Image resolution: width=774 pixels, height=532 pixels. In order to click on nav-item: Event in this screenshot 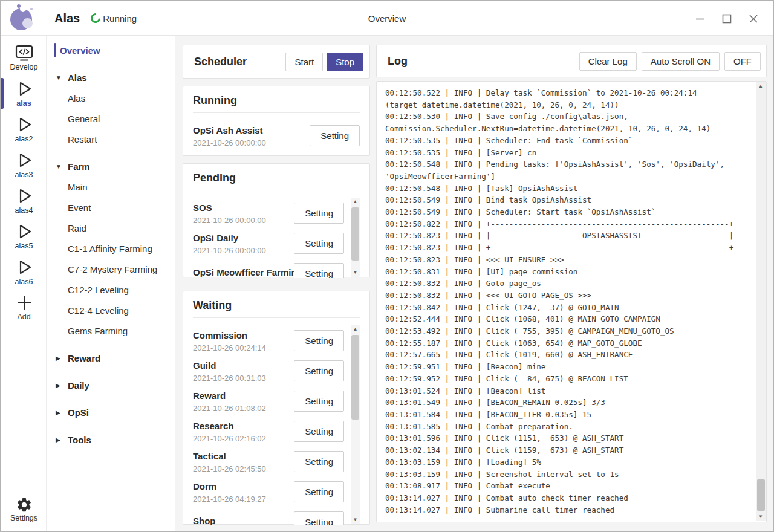, I will do `click(111, 207)`.